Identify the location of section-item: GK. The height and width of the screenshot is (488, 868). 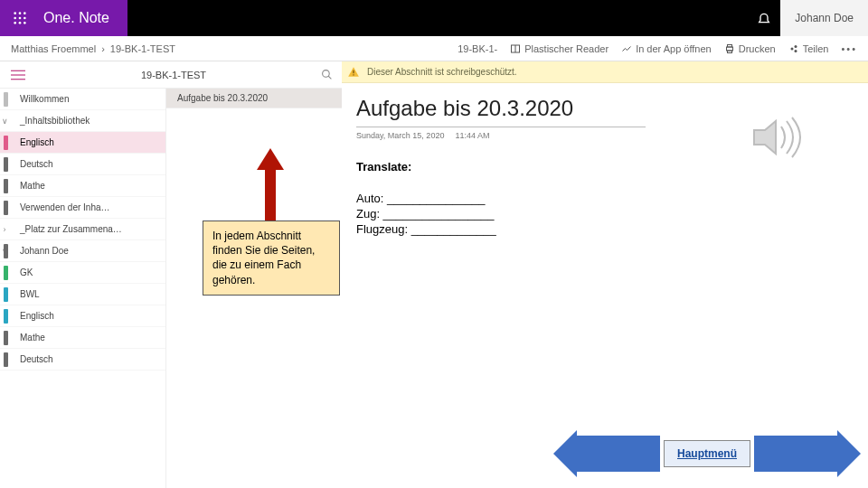
(83, 273).